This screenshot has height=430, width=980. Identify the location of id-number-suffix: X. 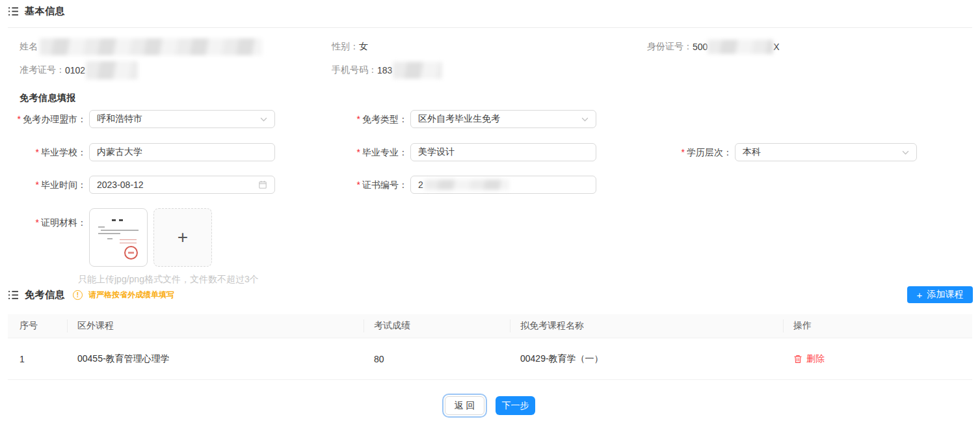
(776, 47).